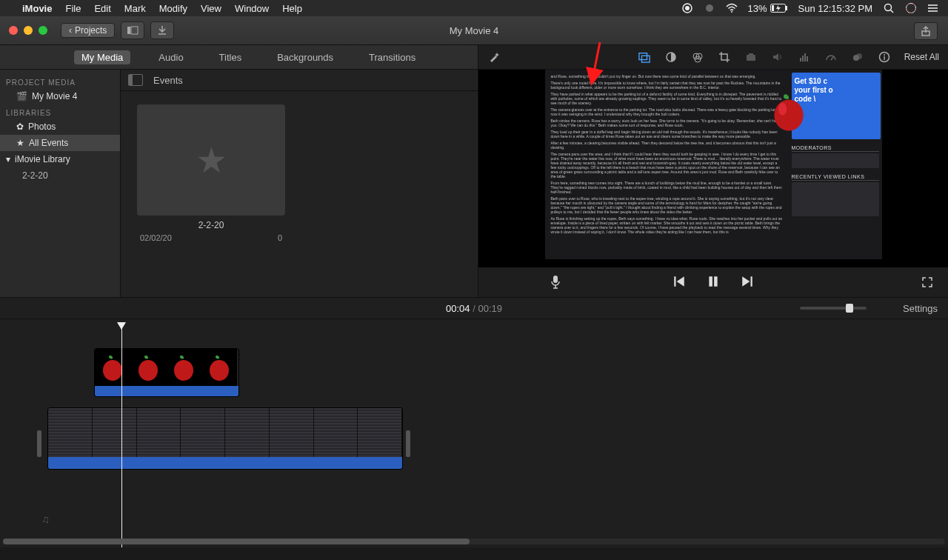  I want to click on wifi-icon, so click(732, 8).